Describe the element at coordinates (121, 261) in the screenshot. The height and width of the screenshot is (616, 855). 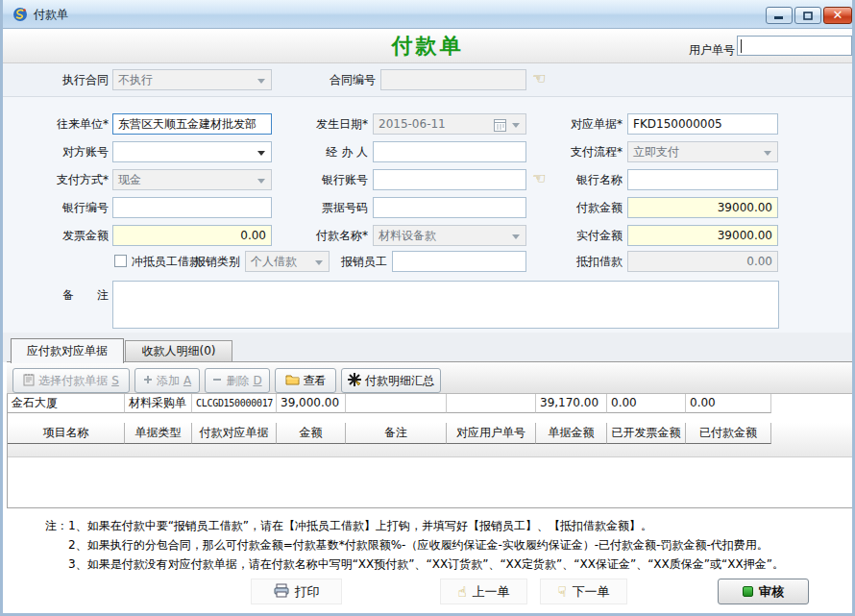
I see `offset-loan-checkbox` at that location.